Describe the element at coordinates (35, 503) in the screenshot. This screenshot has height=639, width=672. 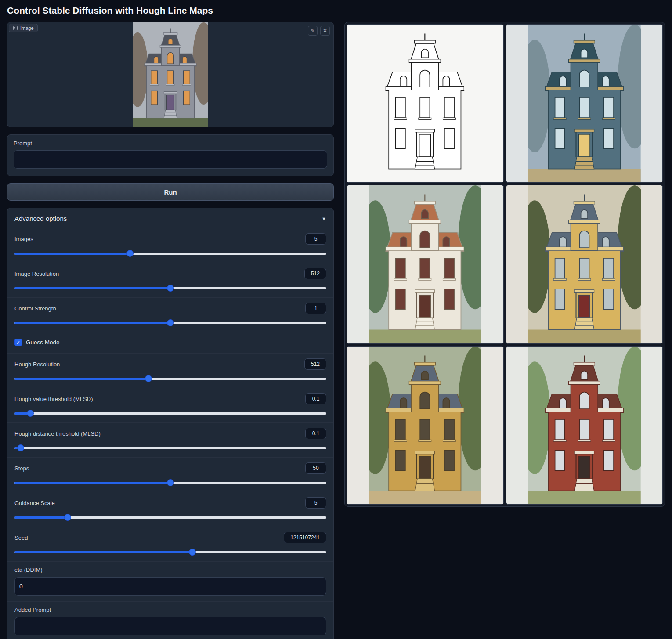
I see `slider-label: Guidance Scale` at that location.